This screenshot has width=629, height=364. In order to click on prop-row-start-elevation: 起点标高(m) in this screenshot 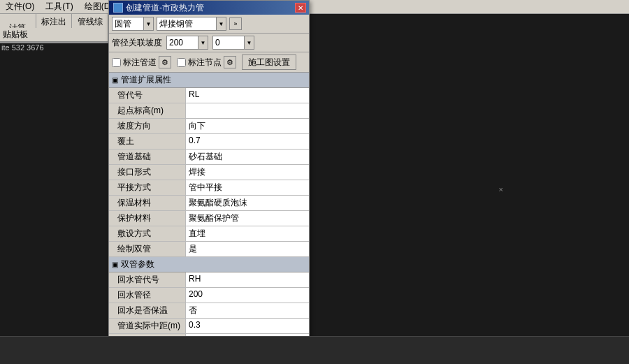, I will do `click(209, 111)`.